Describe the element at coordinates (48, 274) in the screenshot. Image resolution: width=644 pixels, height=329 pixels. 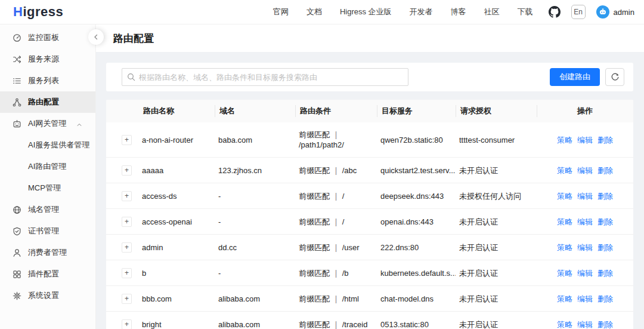
I see `sidebar-item-插件配置: 插件配置` at that location.